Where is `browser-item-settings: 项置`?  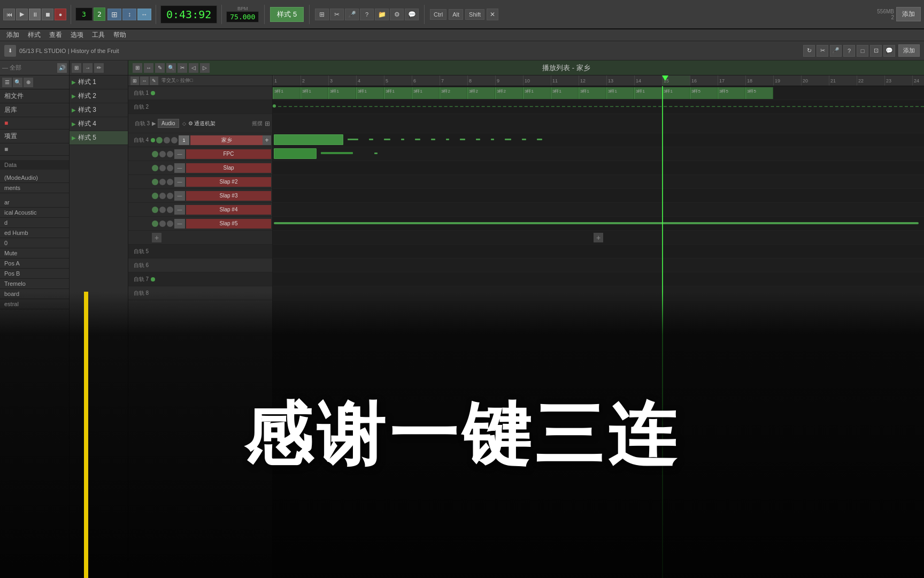 browser-item-settings: 项置 is located at coordinates (34, 136).